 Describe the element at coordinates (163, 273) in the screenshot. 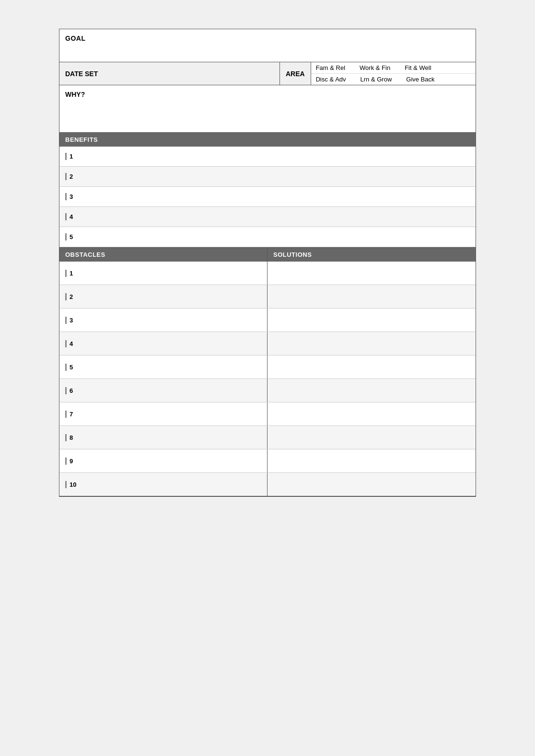

I see `obstacle-cell-1: 1` at that location.